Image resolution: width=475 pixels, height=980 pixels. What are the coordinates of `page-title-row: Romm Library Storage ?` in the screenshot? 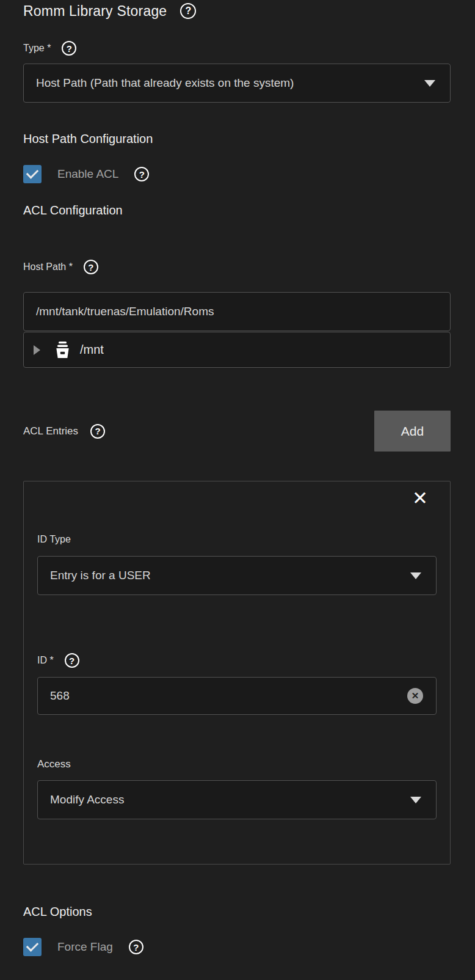 It's located at (237, 11).